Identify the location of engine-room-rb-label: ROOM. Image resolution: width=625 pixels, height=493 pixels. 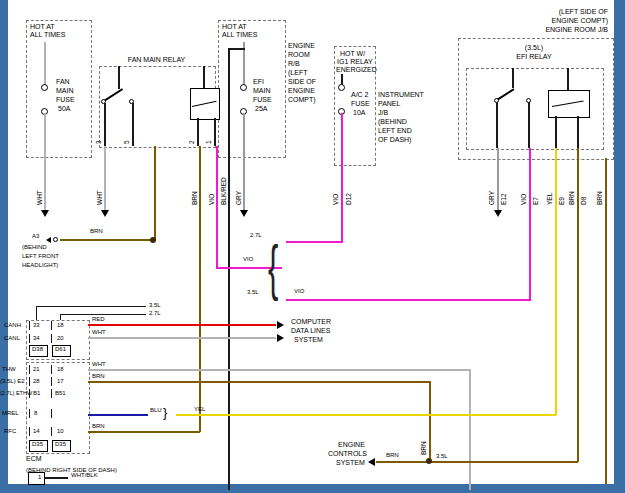
(299, 55).